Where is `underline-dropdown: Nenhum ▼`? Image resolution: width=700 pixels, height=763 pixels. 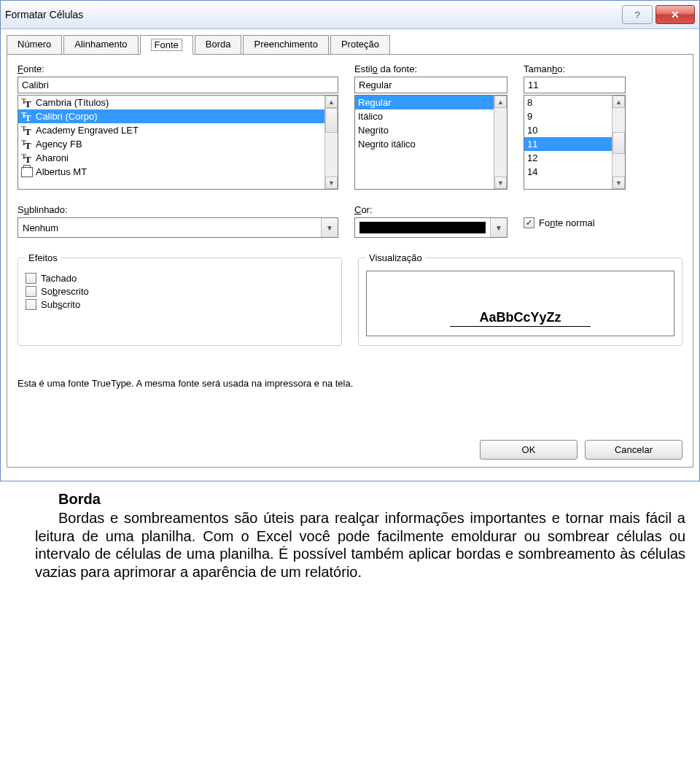
underline-dropdown: Nenhum ▼ is located at coordinates (178, 228).